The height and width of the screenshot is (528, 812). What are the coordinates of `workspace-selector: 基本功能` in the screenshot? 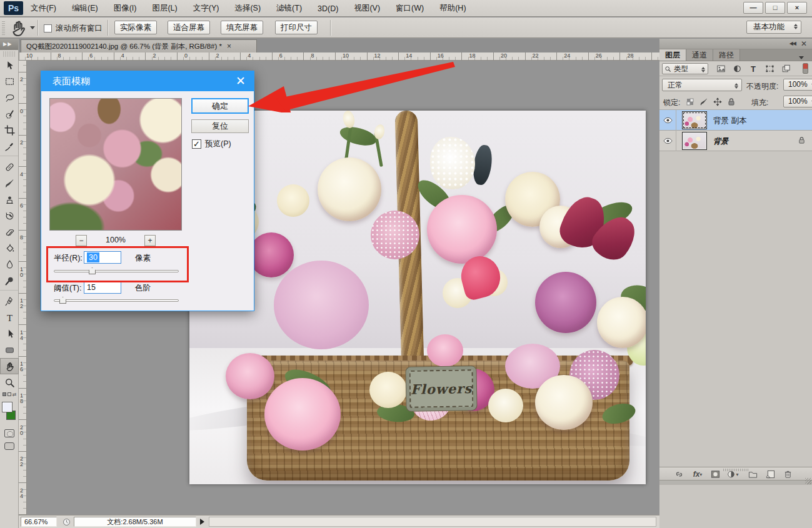 It's located at (774, 27).